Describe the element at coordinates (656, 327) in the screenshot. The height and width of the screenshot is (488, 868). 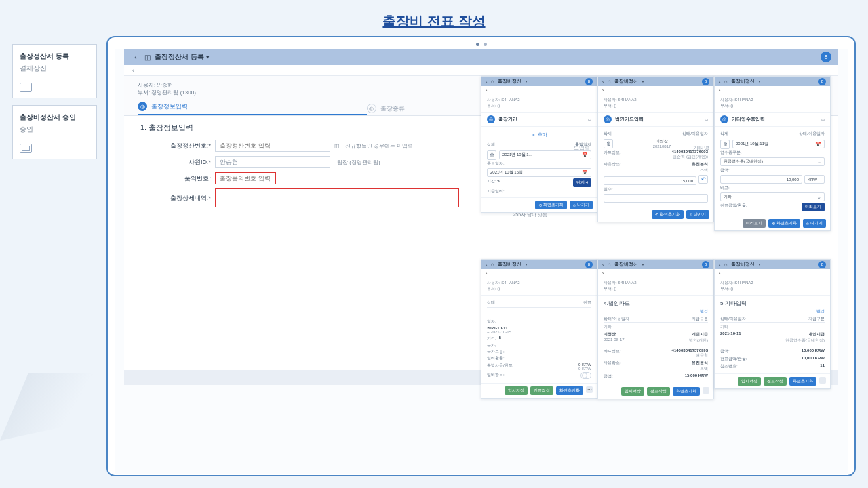
I see `sub-label: 기타` at that location.